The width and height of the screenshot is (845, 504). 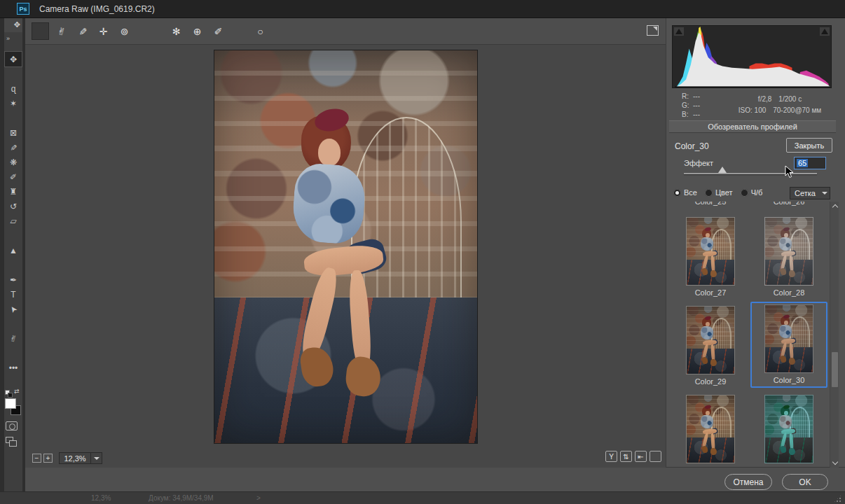 I want to click on tool-healing-brush: ❋, so click(x=13, y=162).